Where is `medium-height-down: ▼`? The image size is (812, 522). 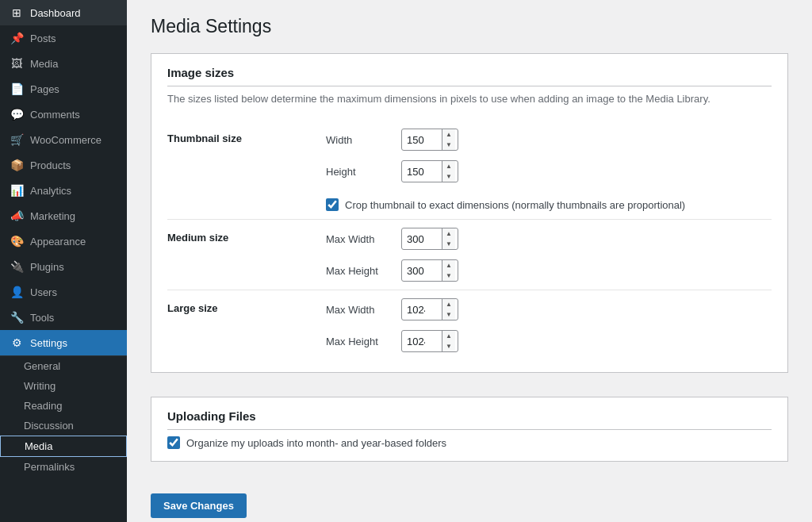
medium-height-down: ▼ is located at coordinates (449, 276).